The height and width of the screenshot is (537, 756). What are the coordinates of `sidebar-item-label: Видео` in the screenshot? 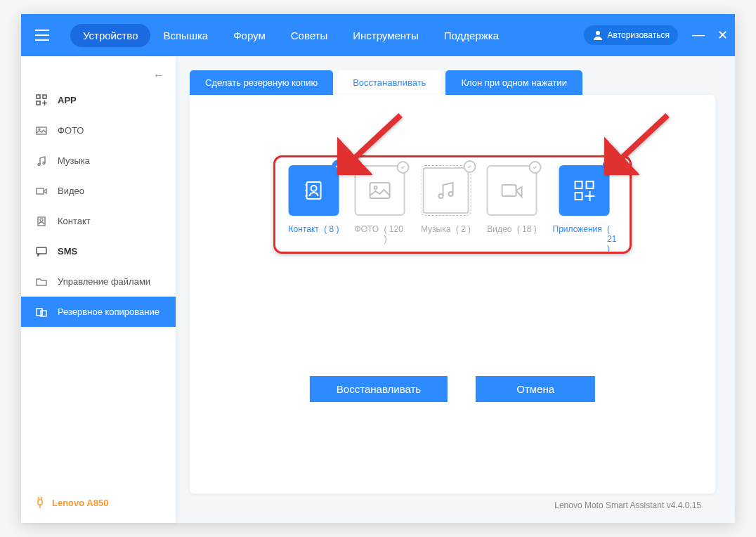 It's located at (71, 191).